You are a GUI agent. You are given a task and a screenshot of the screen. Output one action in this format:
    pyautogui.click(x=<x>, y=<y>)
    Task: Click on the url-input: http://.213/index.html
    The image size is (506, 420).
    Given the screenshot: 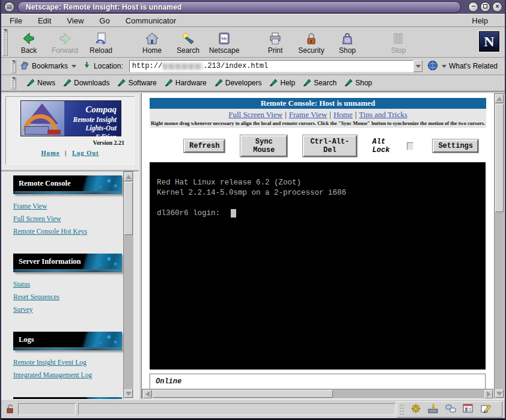 What is the action you would take?
    pyautogui.click(x=272, y=66)
    